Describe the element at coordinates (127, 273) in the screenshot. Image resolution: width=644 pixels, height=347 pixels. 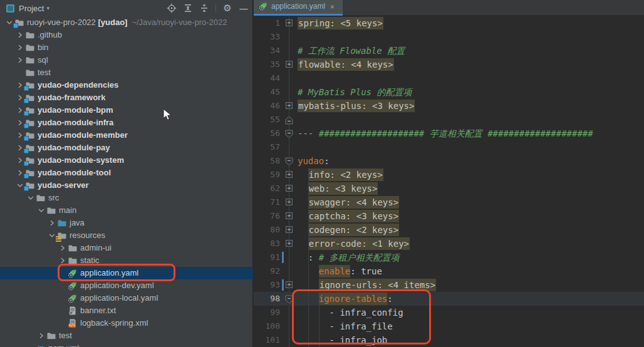
I see `tree-item-application.yaml: application.yaml` at that location.